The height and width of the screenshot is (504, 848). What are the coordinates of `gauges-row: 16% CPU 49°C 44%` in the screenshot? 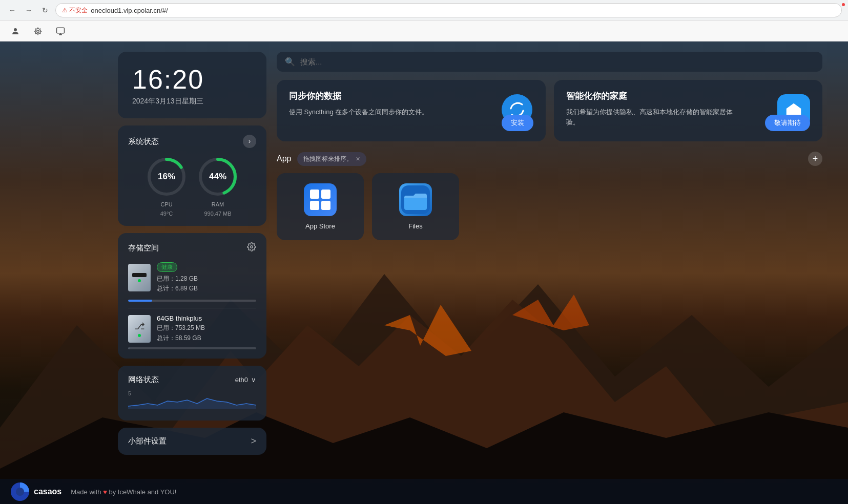 It's located at (192, 186).